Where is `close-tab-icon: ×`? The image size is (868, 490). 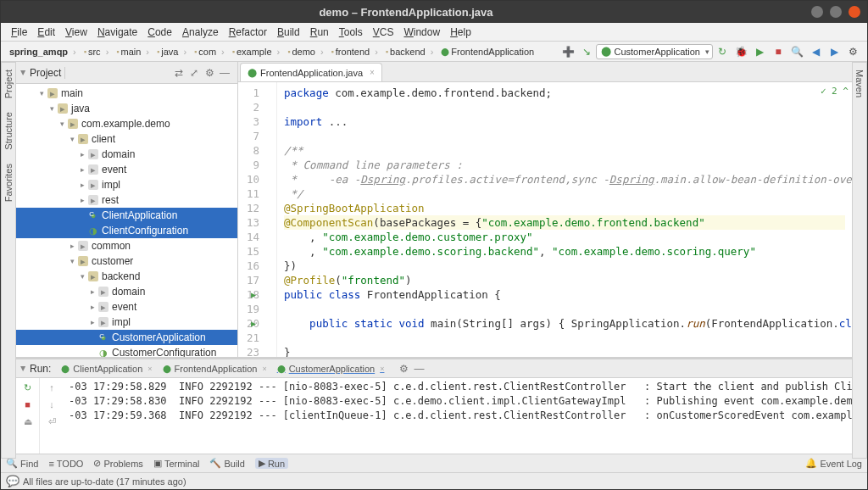 close-tab-icon: × is located at coordinates (372, 73).